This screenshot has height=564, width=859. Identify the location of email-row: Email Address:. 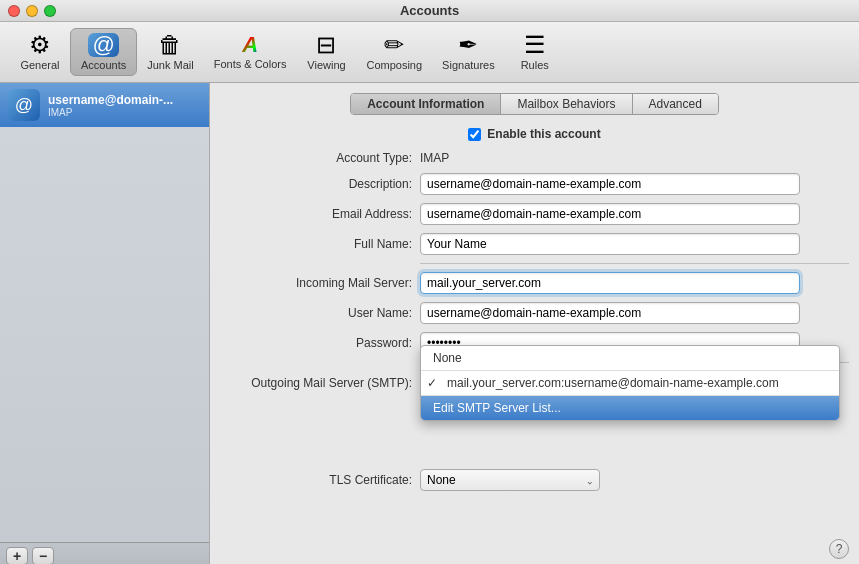
(534, 214).